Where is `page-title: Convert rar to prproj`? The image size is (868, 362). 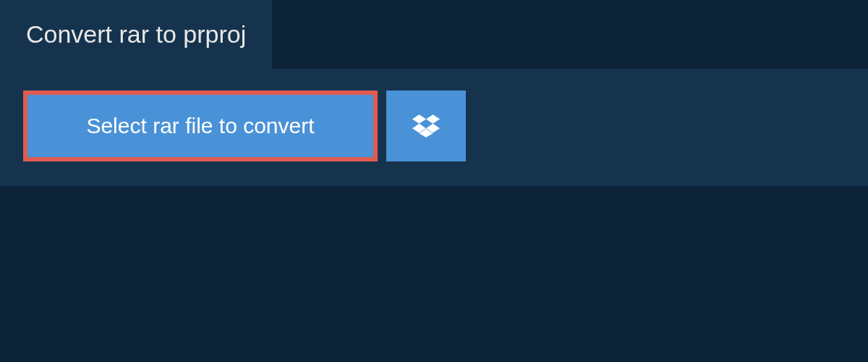 page-title: Convert rar to prproj is located at coordinates (136, 34).